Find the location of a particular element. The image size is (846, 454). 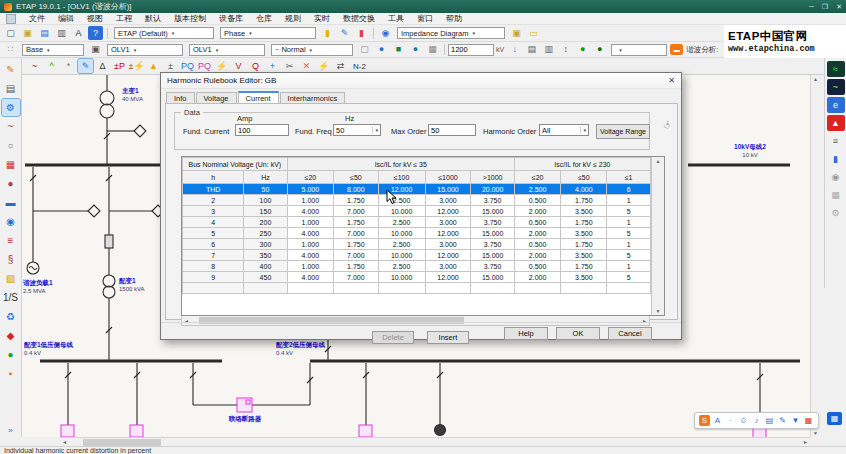

text-tool-icon: A is located at coordinates (78, 33).